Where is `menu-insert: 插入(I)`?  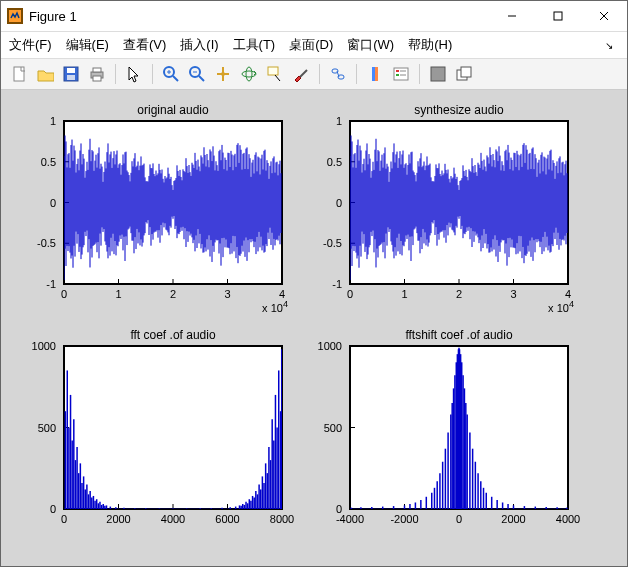 menu-insert: 插入(I) is located at coordinates (199, 45).